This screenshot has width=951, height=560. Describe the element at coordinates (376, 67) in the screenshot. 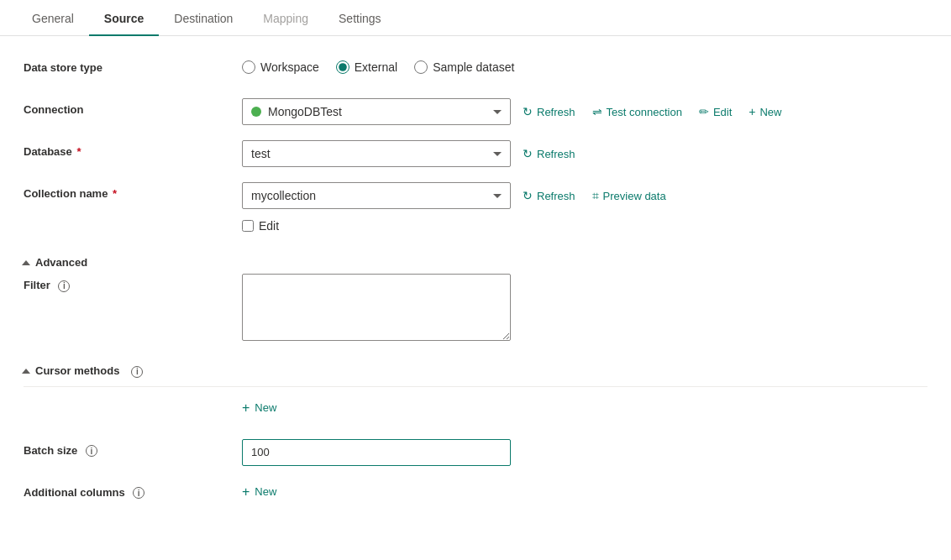

I see `radio-external-label: External` at that location.